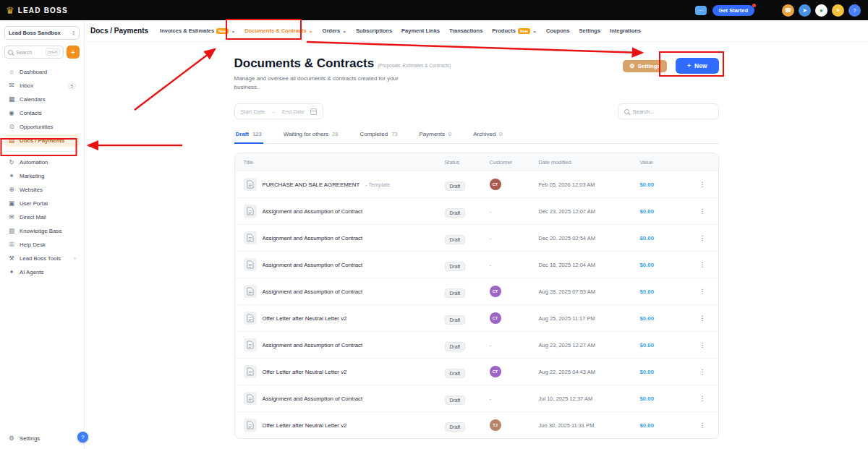  I want to click on chevron-right-icon: ›, so click(75, 259).